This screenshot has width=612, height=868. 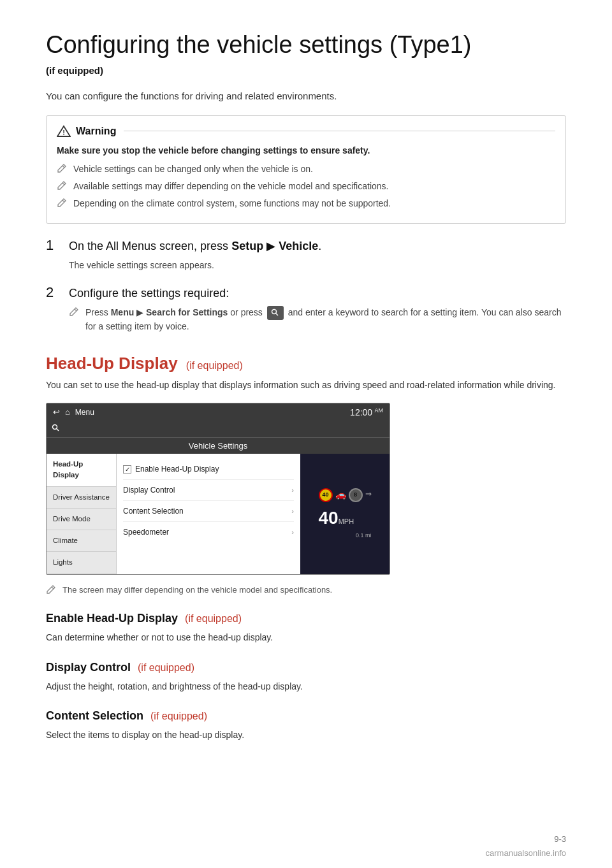 What do you see at coordinates (52, 590) in the screenshot?
I see `screen-note-pencil-icon` at bounding box center [52, 590].